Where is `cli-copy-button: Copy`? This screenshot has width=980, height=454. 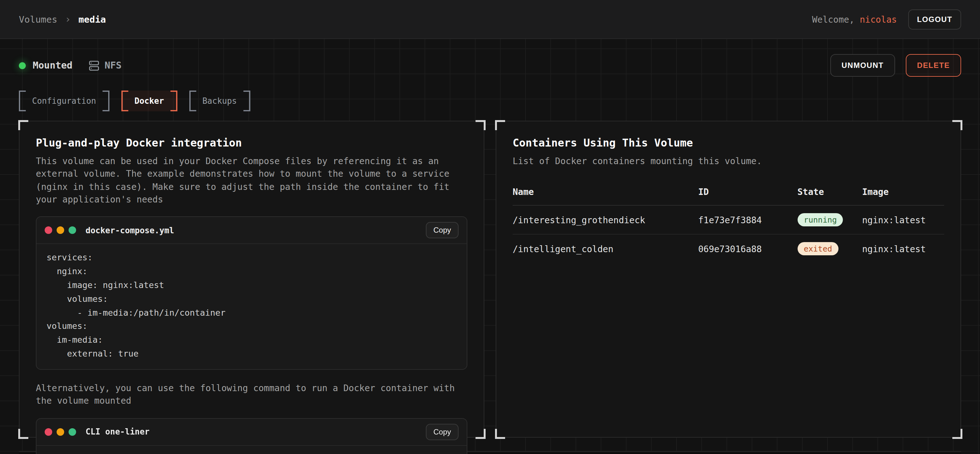
cli-copy-button: Copy is located at coordinates (442, 432).